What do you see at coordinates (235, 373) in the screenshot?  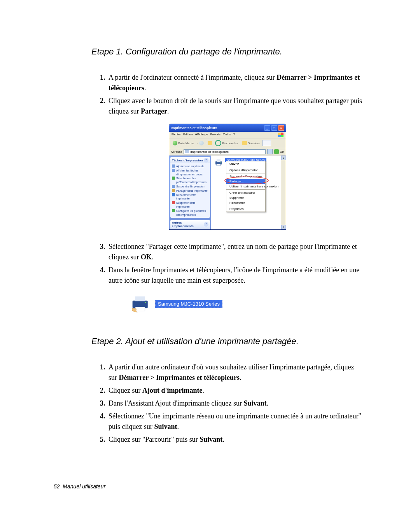 I see `list-item: A partir d'un autre ordinateur d'où vous…` at bounding box center [235, 373].